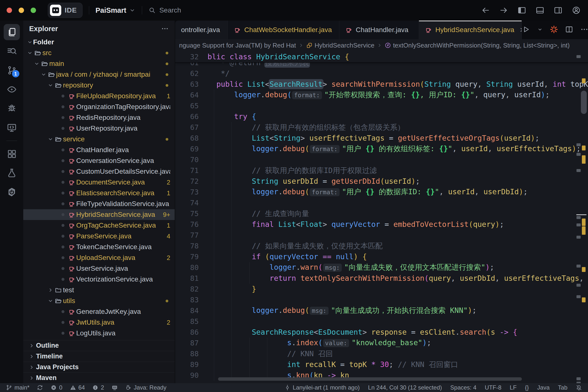 The image size is (588, 392). Describe the element at coordinates (382, 235) in the screenshot. I see `code-line: 77` at that location.